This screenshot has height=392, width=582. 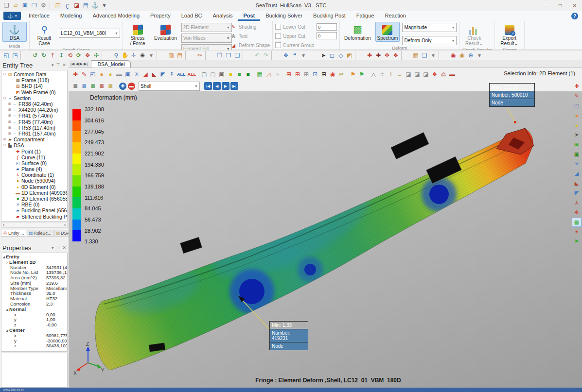 What do you see at coordinates (324, 74) in the screenshot?
I see `grid-black-icon: ⊞` at bounding box center [324, 74].